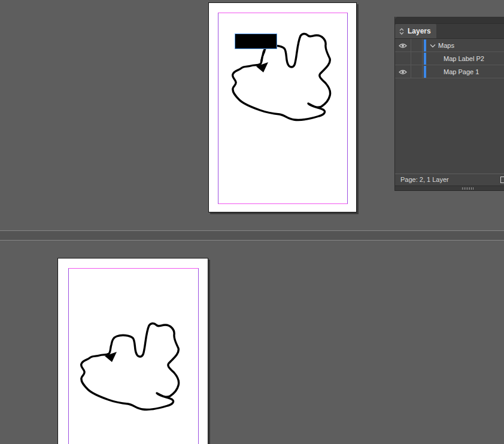 Image resolution: width=504 pixels, height=444 pixels. Describe the element at coordinates (502, 180) in the screenshot. I see `new-layer-button` at that location.